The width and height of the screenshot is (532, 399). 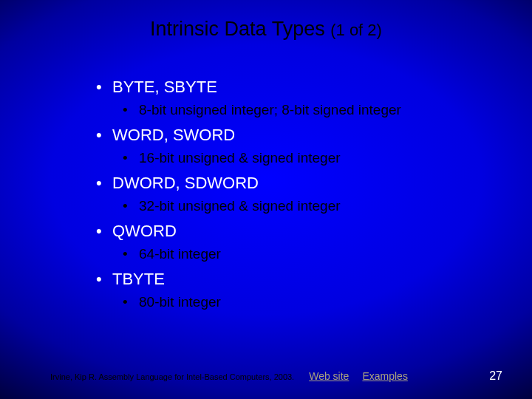 I want to click on item-head: •WORD, SWORD, so click(x=292, y=135).